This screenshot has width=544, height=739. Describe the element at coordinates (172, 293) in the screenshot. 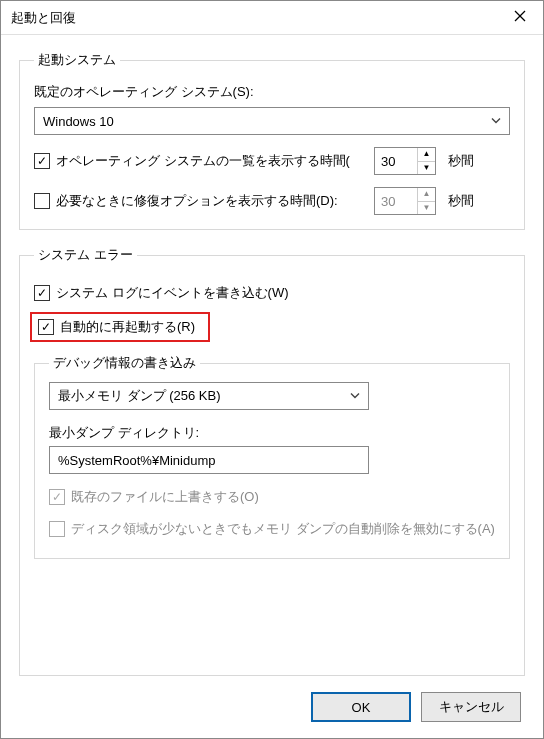

I see `write-event-label: システム ログにイベントを書き込む(W)` at that location.